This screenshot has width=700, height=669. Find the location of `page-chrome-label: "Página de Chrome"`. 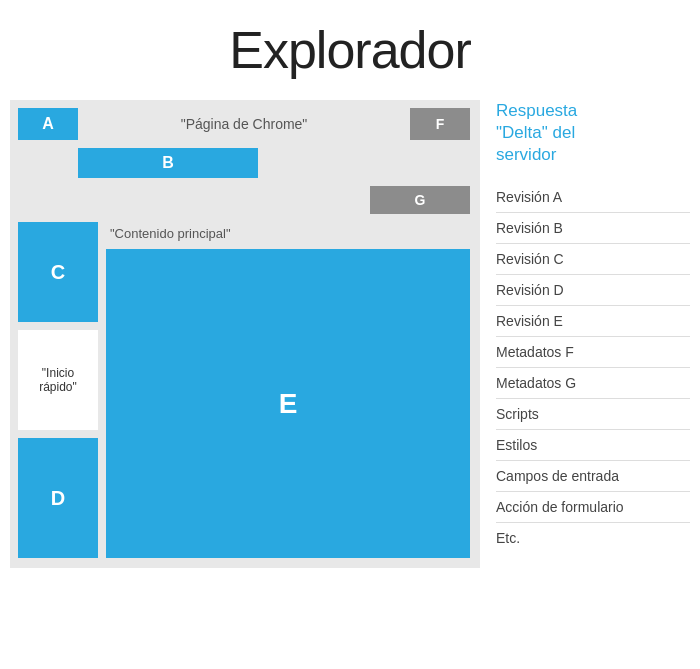

page-chrome-label: "Página de Chrome" is located at coordinates (244, 124).